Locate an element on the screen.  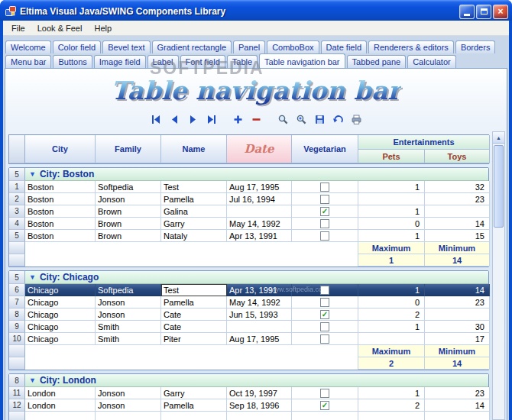
column-header-vegetarian: Vegetarian is located at coordinates (326, 150).